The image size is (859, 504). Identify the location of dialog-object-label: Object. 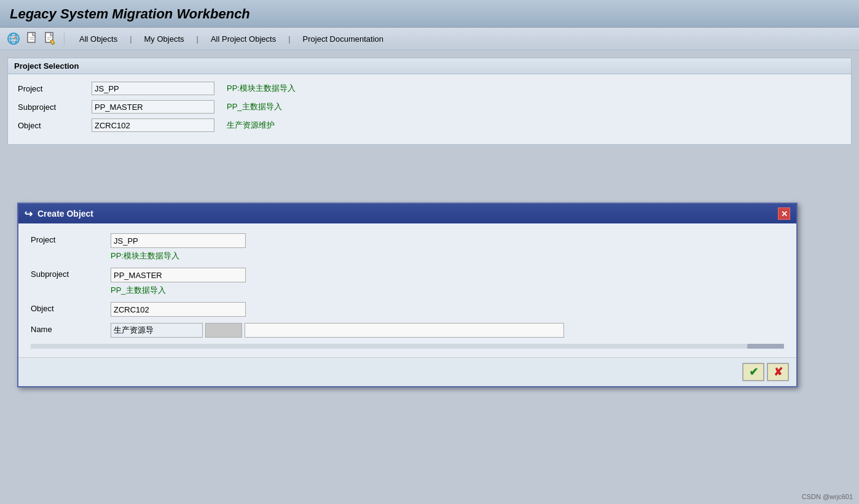
(71, 308).